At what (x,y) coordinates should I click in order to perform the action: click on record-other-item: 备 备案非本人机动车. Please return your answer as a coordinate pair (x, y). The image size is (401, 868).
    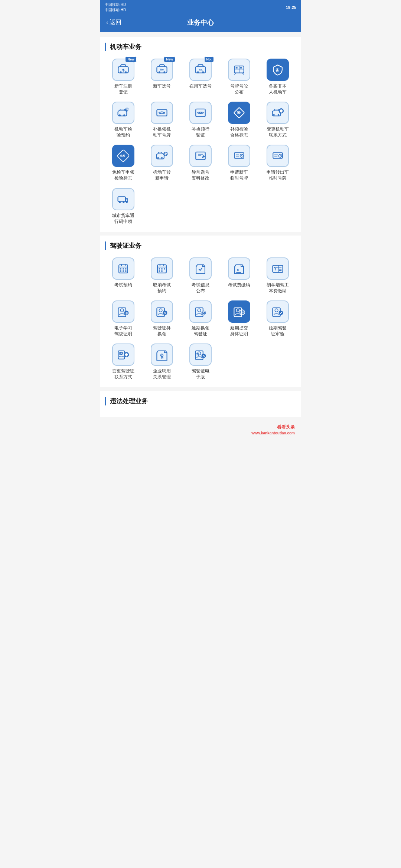
    Looking at the image, I should click on (278, 77).